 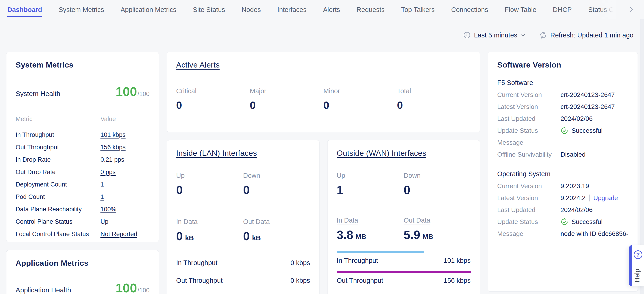 I want to click on col-value: Value, so click(x=125, y=119).